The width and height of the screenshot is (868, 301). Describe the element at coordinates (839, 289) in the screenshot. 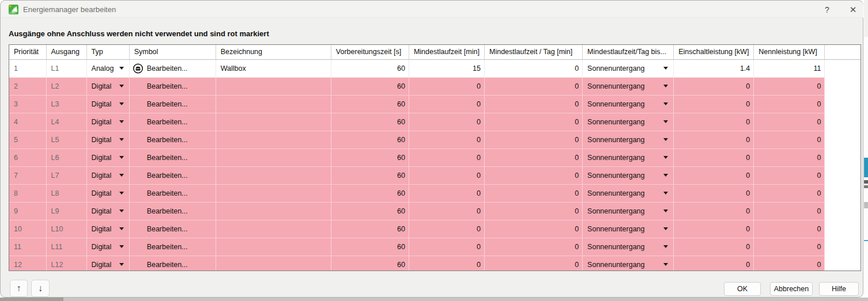

I see `help-button: Hilfe` at that location.